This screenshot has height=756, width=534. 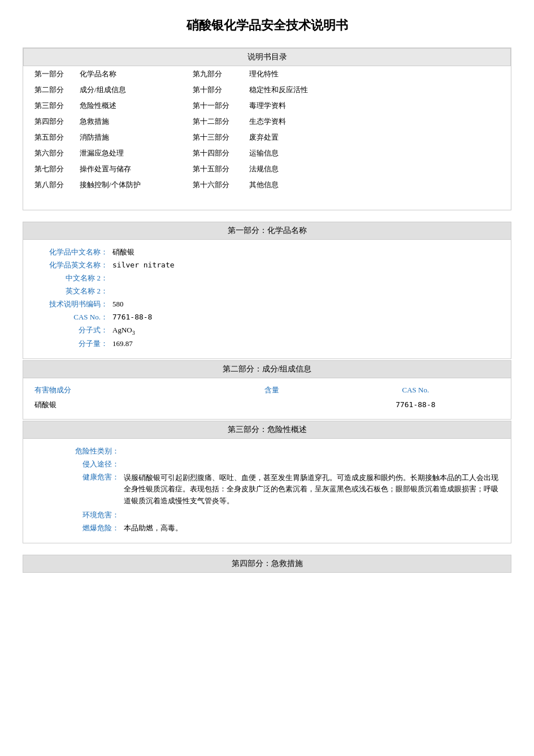 I want to click on toc-row: 第六部分 泄漏应急处理 第十四部分 运输信息, so click(x=267, y=153).